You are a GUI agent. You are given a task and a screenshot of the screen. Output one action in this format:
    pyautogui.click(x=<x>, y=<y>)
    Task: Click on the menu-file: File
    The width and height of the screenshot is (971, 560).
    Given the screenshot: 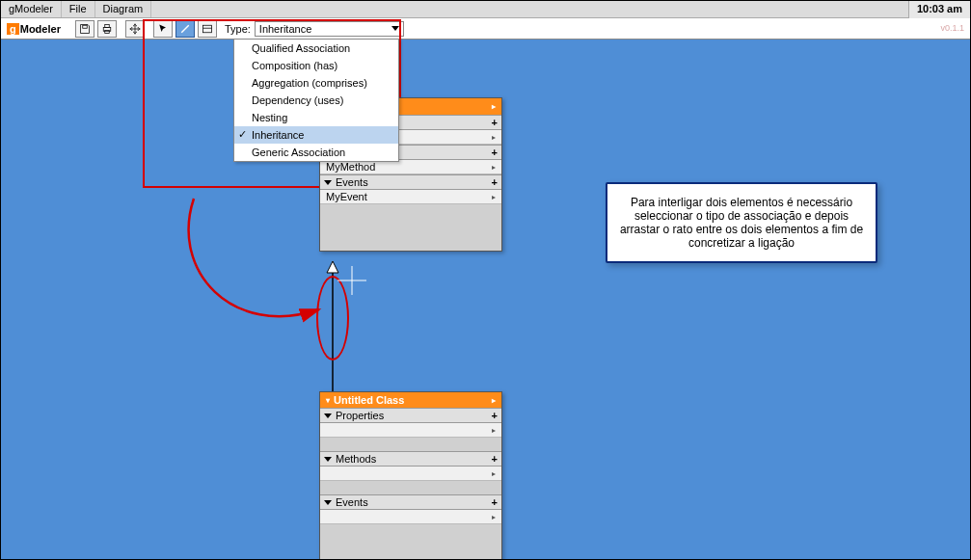 What is the action you would take?
    pyautogui.click(x=79, y=10)
    